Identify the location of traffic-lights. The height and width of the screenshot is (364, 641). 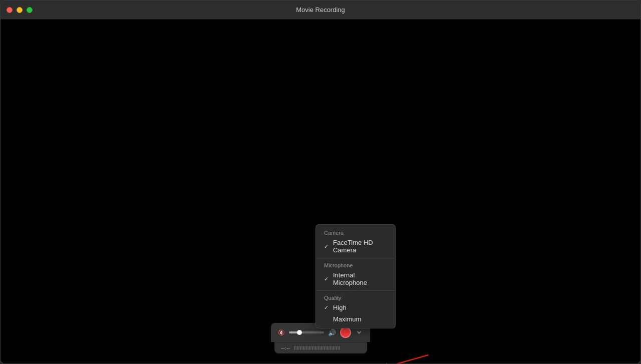
(20, 10).